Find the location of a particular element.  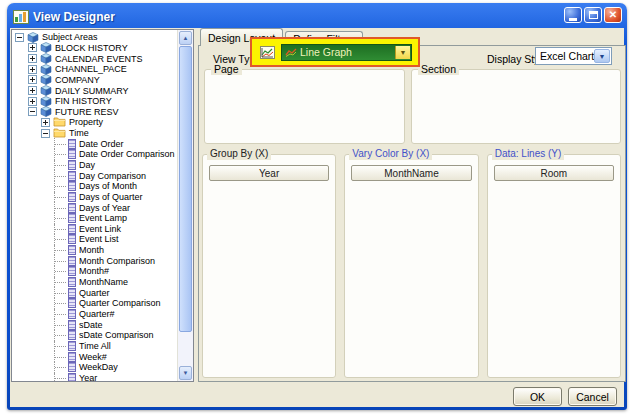

tree-item-label: Quarter# is located at coordinates (97, 314).